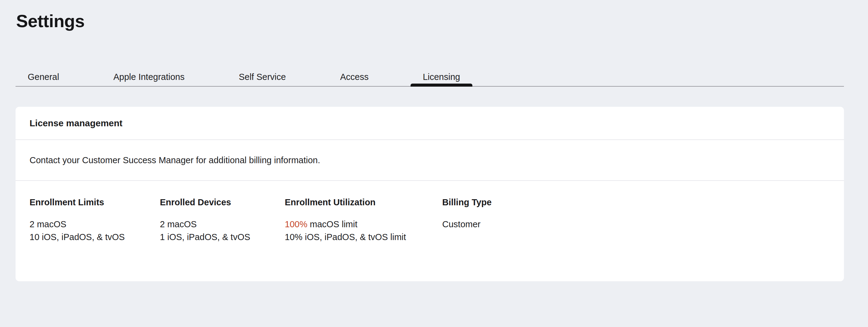 This screenshot has height=327, width=868. Describe the element at coordinates (636, 224) in the screenshot. I see `billing-type-value: Customer` at that location.